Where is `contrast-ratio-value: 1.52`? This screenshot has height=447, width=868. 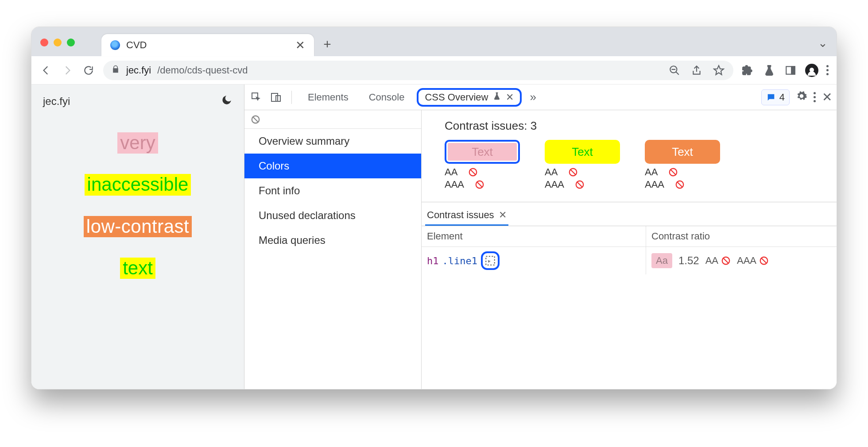 contrast-ratio-value: 1.52 is located at coordinates (689, 261).